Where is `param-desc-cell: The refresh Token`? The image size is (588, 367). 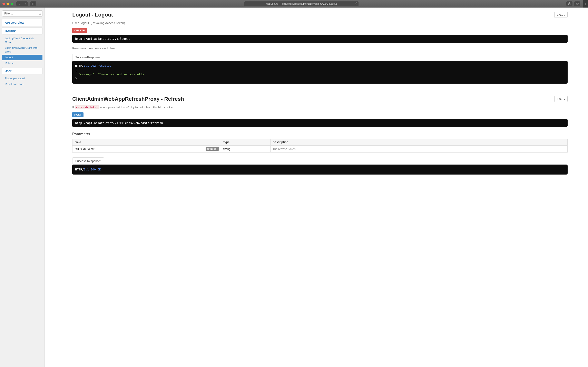 param-desc-cell: The refresh Token is located at coordinates (419, 149).